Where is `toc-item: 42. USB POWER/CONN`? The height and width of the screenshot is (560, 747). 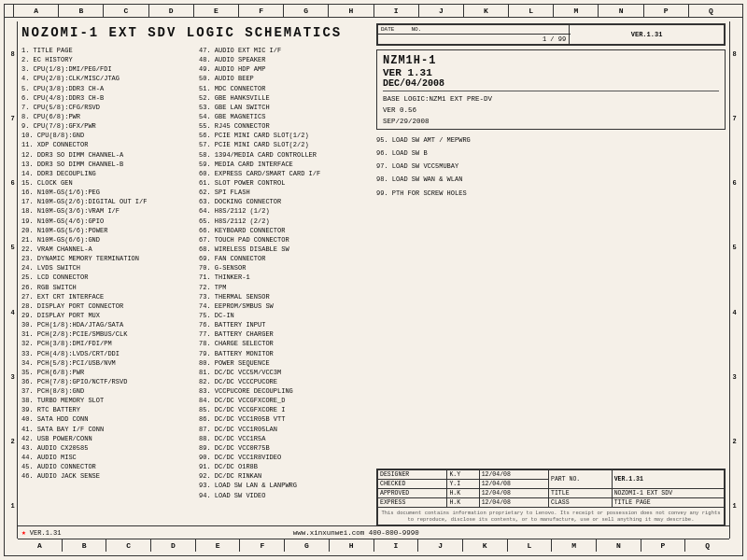
toc-item: 42. USB POWER/CONN is located at coordinates (106, 439).